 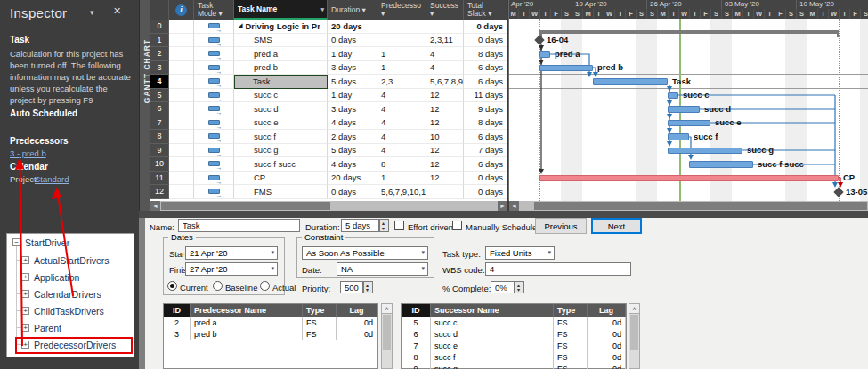 What do you see at coordinates (47, 243) in the screenshot?
I see `tree-item-root: StartDriver` at bounding box center [47, 243].